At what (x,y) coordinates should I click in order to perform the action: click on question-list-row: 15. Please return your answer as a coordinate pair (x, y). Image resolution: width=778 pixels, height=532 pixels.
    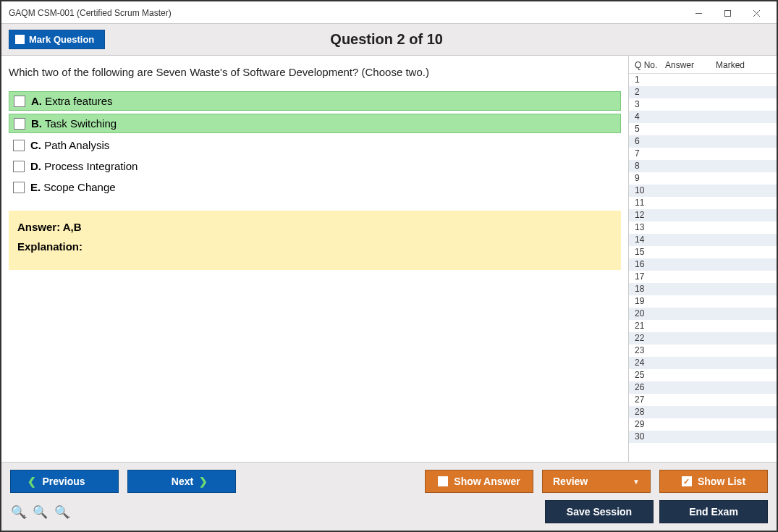
    Looking at the image, I should click on (703, 252).